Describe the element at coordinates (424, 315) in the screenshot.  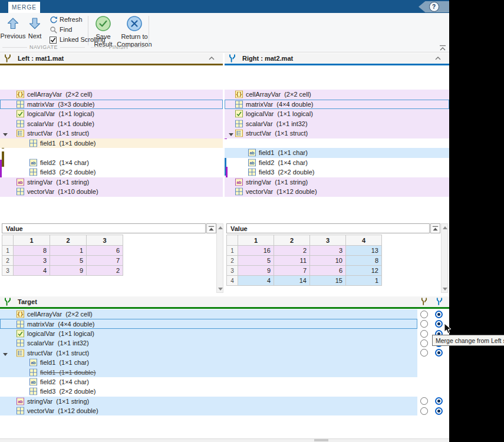
I see `merge-left-radio-cellArrayVar` at that location.